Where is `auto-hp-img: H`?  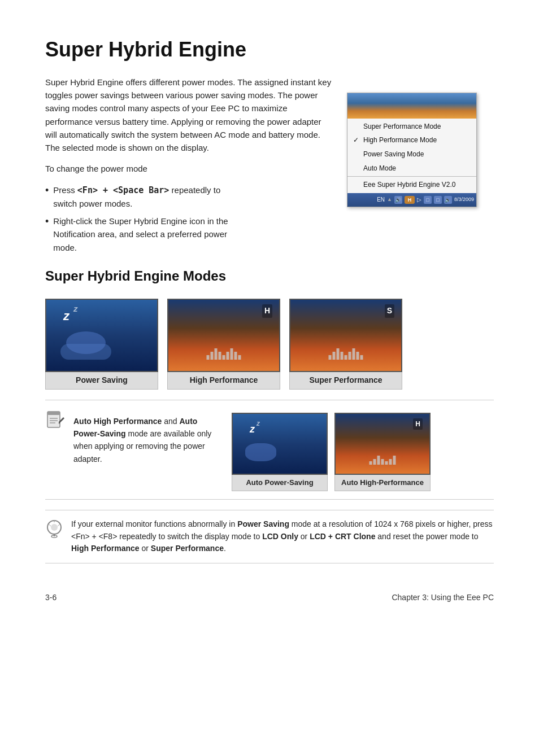
auto-hp-img: H is located at coordinates (382, 444).